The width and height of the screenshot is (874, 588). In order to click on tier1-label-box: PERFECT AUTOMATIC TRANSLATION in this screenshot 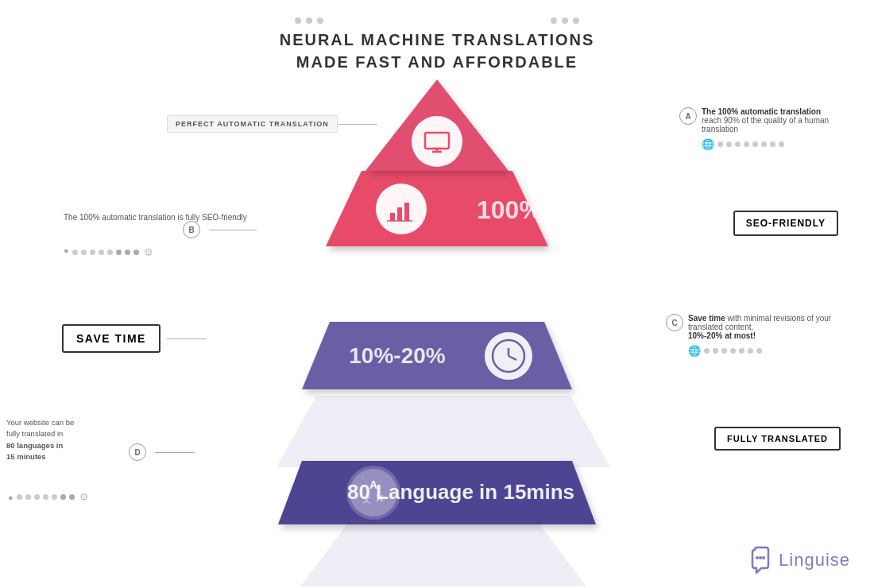, I will do `click(253, 124)`.